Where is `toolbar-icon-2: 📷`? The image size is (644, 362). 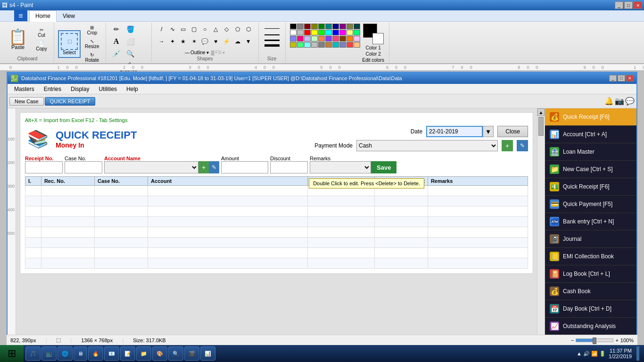
toolbar-icon-2: 📷 is located at coordinates (619, 101).